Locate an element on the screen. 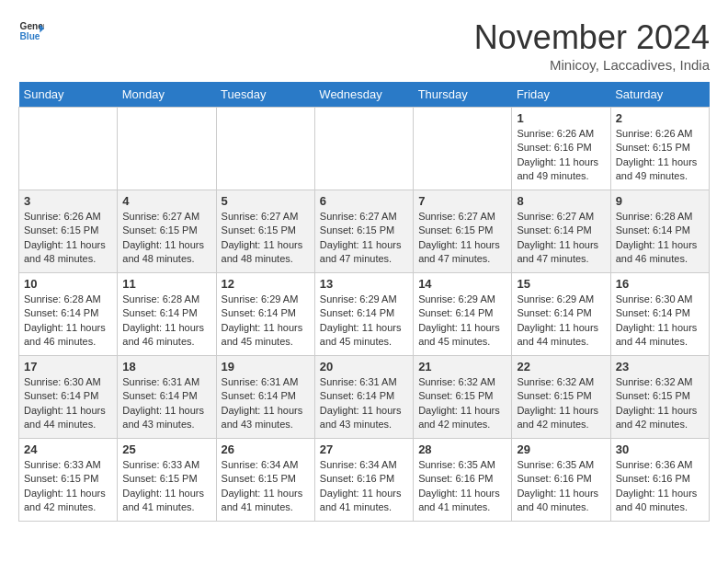  calendar-cell: 2Sunrise: 6:26 AMSunset: 6:15 PMDaylight… is located at coordinates (660, 149).